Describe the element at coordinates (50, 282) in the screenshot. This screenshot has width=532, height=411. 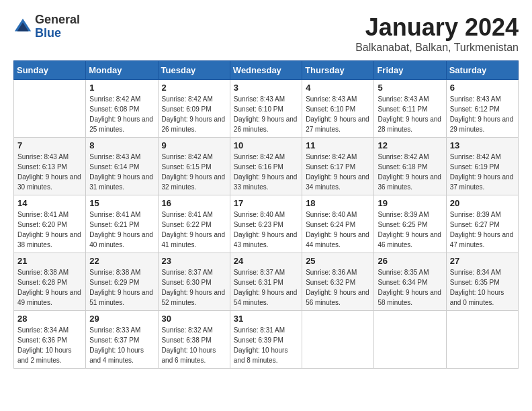
I see `calendar-cell: 21Sunrise: 8:38 AMSunset: 6:28 PMDayligh…` at that location.